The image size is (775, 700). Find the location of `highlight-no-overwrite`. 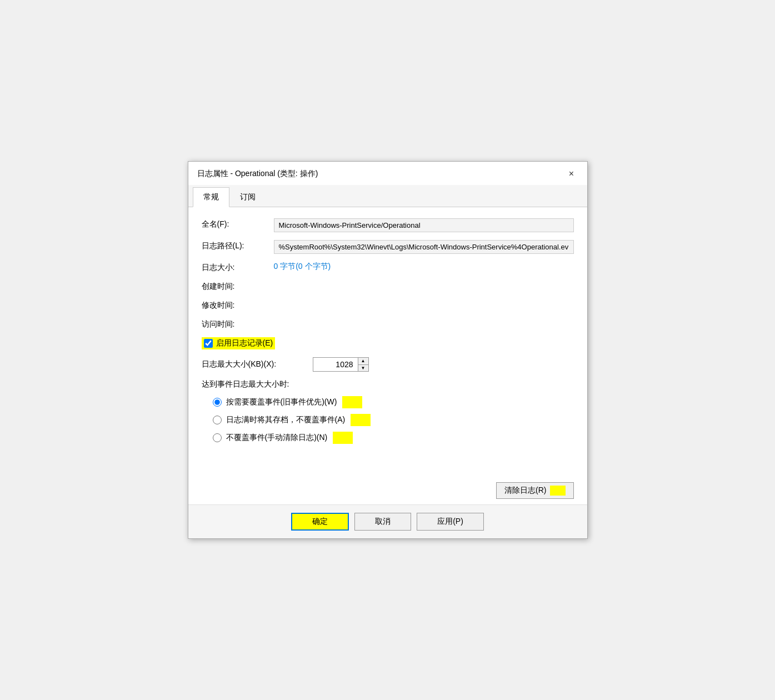

highlight-no-overwrite is located at coordinates (343, 438).